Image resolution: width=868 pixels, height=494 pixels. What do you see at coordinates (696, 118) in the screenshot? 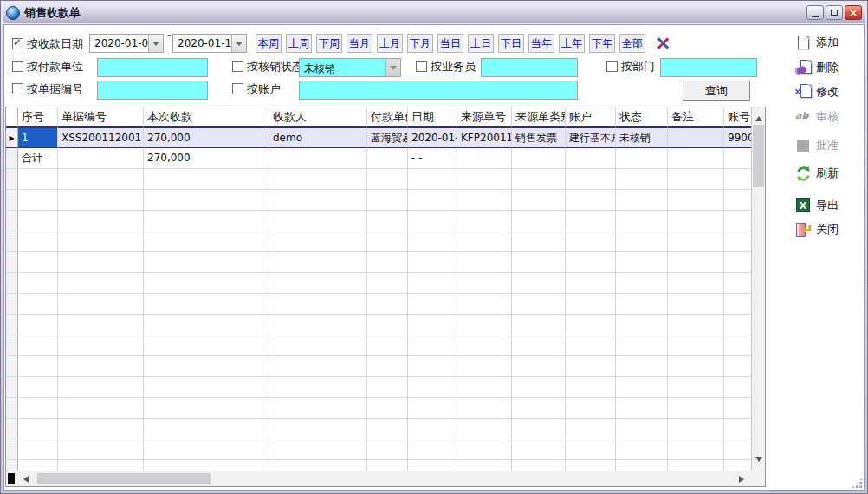
I see `col-header-remark: 备注` at bounding box center [696, 118].